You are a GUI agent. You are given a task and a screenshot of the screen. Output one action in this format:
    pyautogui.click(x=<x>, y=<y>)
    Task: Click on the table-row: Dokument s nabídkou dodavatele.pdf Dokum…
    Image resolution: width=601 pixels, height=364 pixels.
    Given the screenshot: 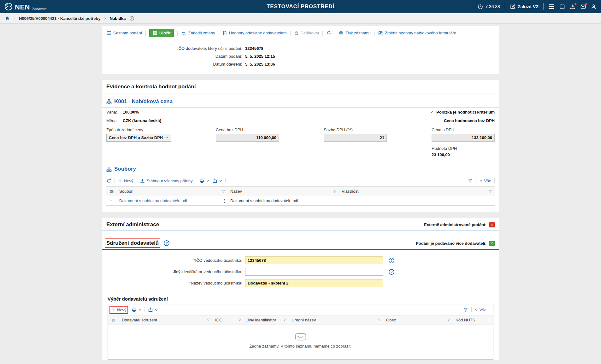 What is the action you would take?
    pyautogui.click(x=300, y=201)
    